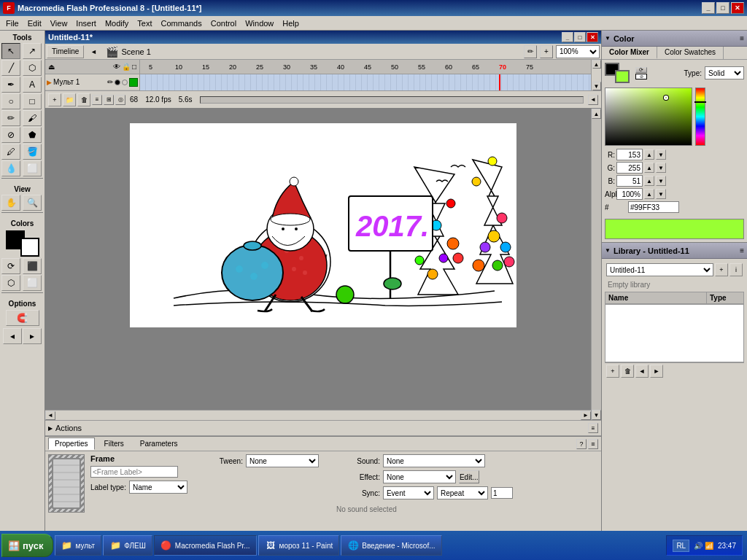  I want to click on start-button: 🪟 пуск, so click(28, 545).